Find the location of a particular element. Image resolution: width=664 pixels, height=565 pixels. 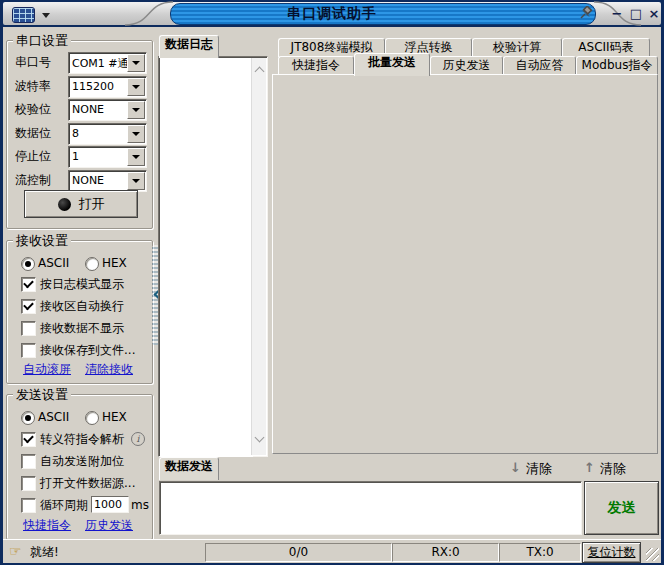

receive-hex-label: HEX is located at coordinates (114, 264).